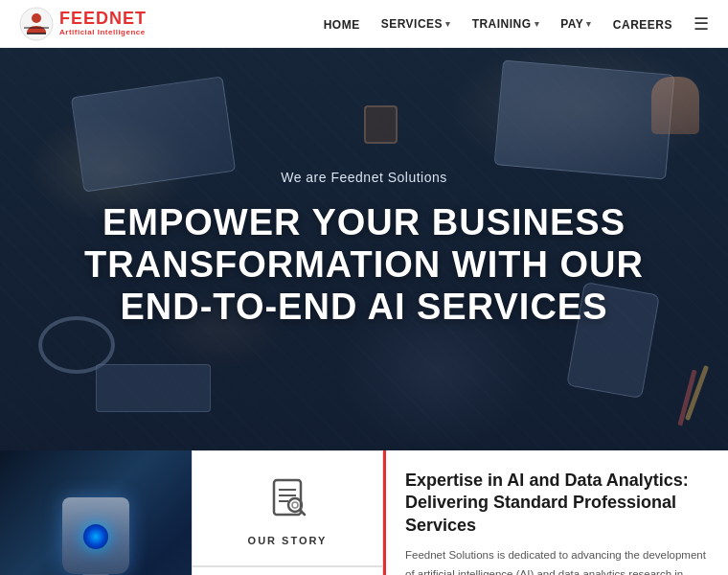 The image size is (728, 575). I want to click on document-icon, so click(287, 497).